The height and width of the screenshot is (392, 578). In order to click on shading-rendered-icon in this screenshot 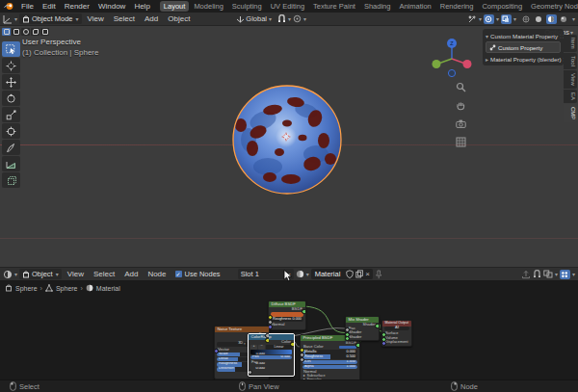, I will do `click(565, 19)`.